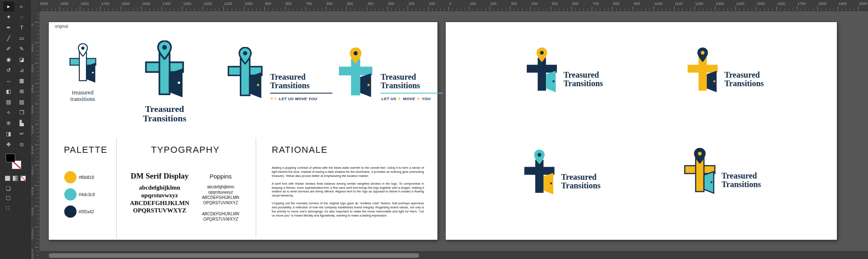 The width and height of the screenshot is (868, 259). What do you see at coordinates (22, 49) in the screenshot?
I see `pencil-tool: ✎` at bounding box center [22, 49].